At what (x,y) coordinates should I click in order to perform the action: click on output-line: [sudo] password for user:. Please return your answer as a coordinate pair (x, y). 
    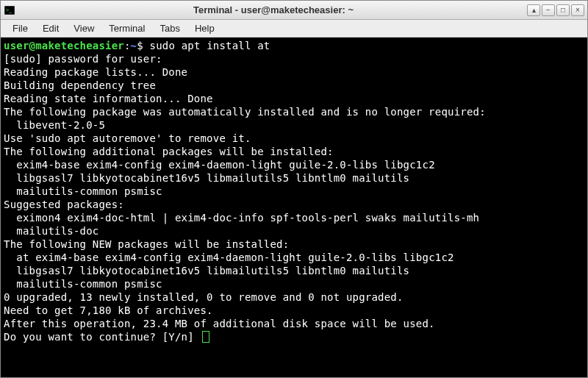
    Looking at the image, I should click on (294, 59).